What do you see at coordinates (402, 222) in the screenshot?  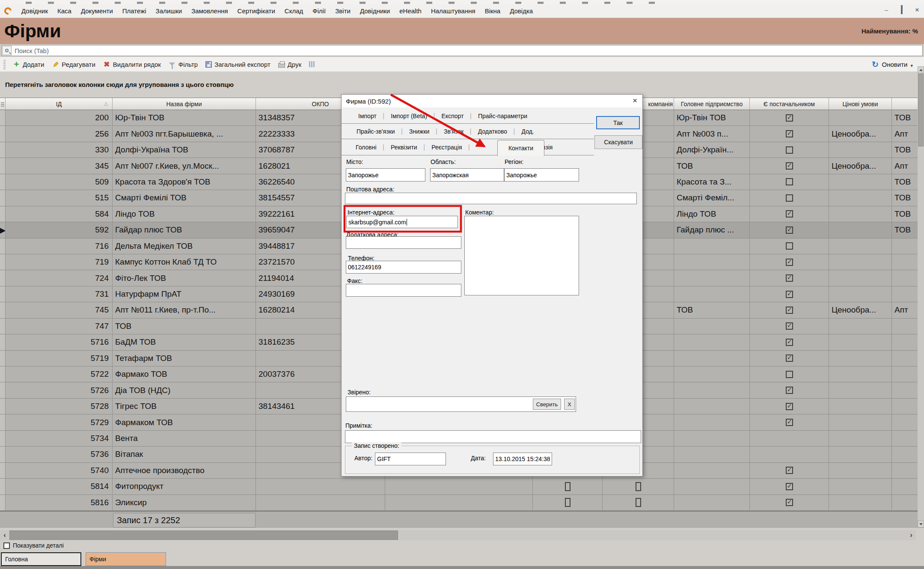 I see `internet-address-field: skarbsup@gmail.com` at bounding box center [402, 222].